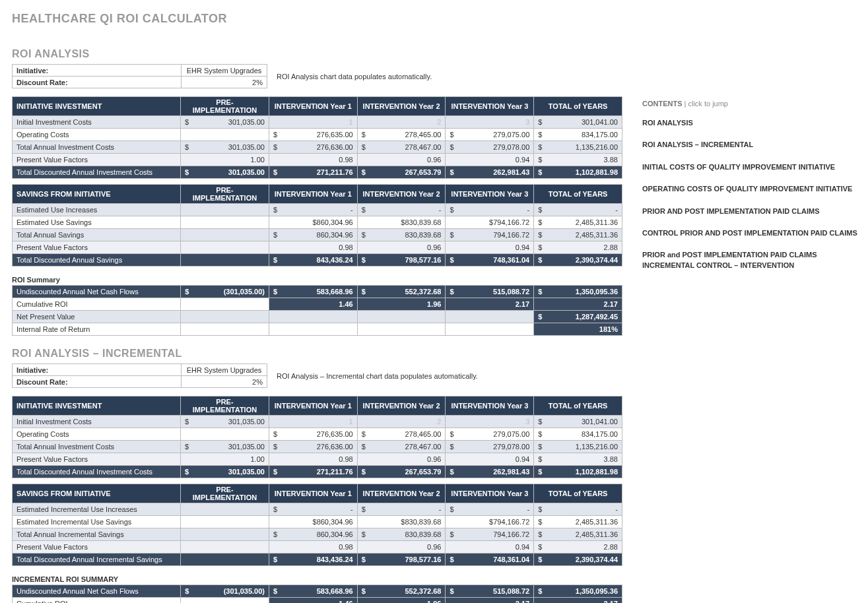 The width and height of the screenshot is (868, 603). I want to click on toc-link-incremental-control: PRIOR and POST IMPLEMENTATION PAID CLAIM…, so click(750, 260).